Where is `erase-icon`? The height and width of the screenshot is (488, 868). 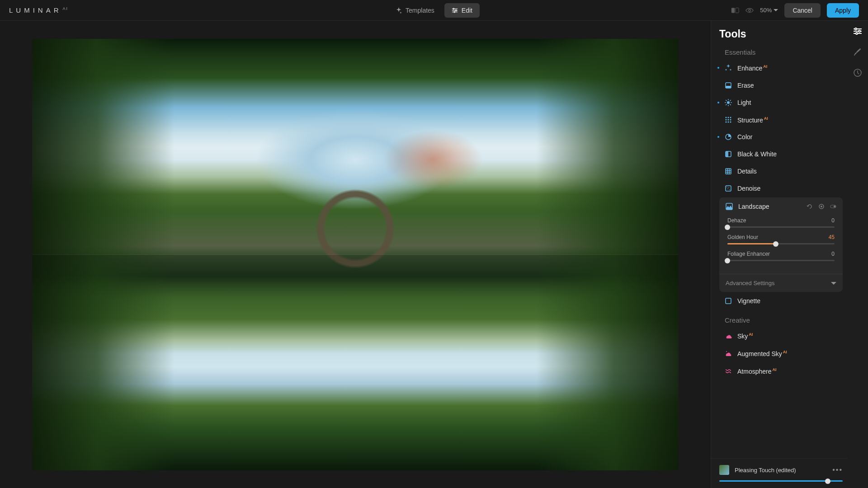 erase-icon is located at coordinates (728, 85).